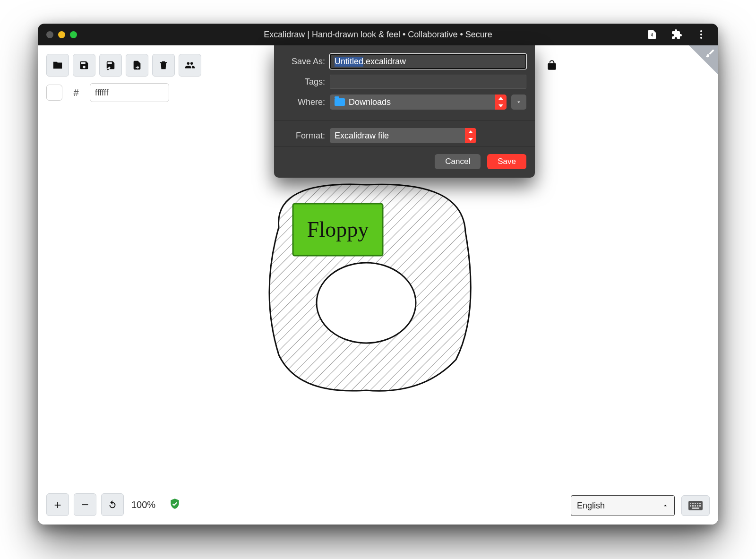  Describe the element at coordinates (76, 93) in the screenshot. I see `hash-symbol: #` at that location.